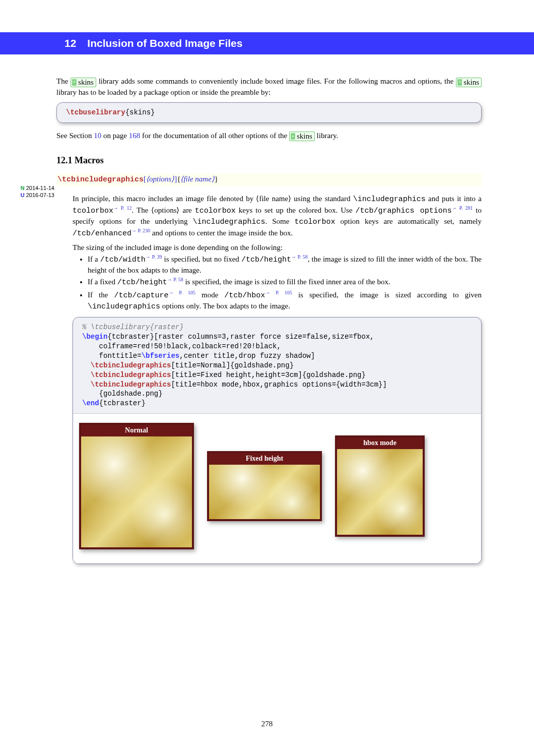 This screenshot has height=756, width=534. I want to click on image-box-fixed-height: Fixed height, so click(264, 486).